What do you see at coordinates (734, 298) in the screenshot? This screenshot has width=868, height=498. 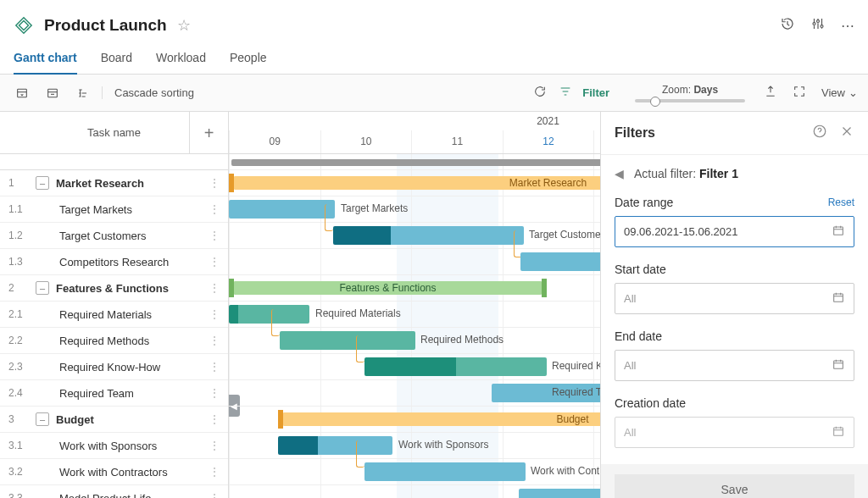 I see `start-date-input: All` at bounding box center [734, 298].